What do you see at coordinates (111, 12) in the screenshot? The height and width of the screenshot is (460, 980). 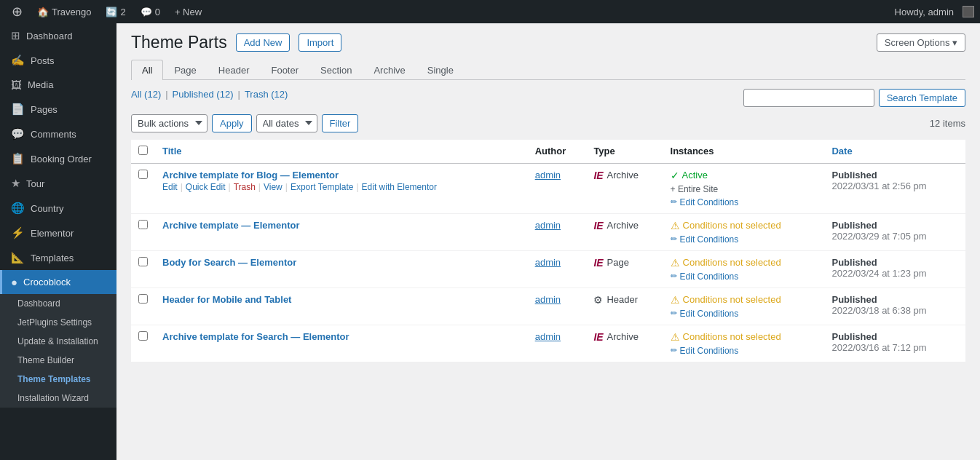 I see `updates-icon: 🔄` at bounding box center [111, 12].